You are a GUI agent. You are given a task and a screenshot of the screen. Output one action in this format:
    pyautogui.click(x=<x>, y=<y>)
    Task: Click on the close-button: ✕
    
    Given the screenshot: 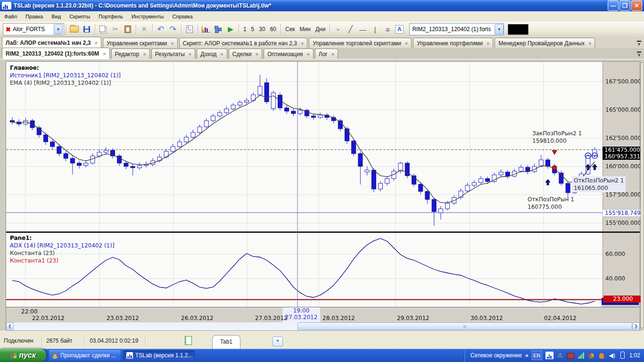 What is the action you would take?
    pyautogui.click(x=636, y=6)
    